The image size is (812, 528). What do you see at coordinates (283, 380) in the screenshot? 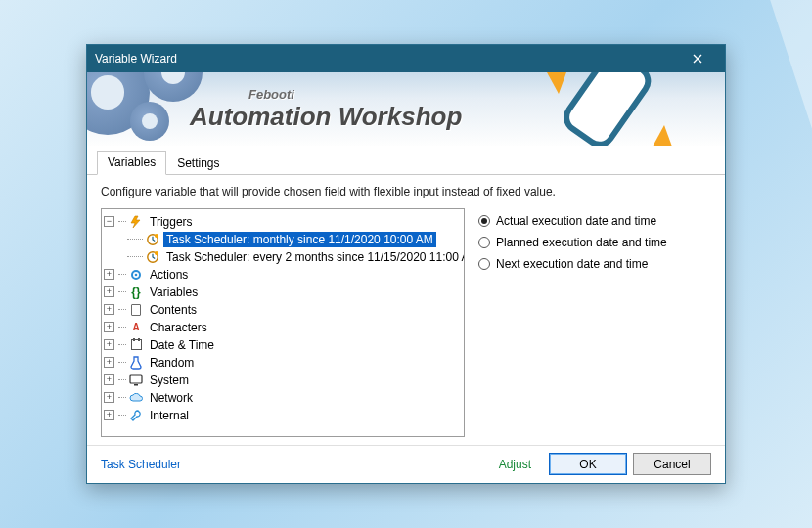
I see `tree-node-system: + System` at bounding box center [283, 380].